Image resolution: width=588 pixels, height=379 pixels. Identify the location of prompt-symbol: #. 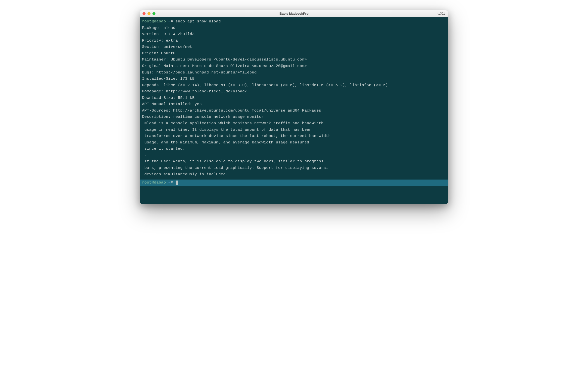
(172, 21).